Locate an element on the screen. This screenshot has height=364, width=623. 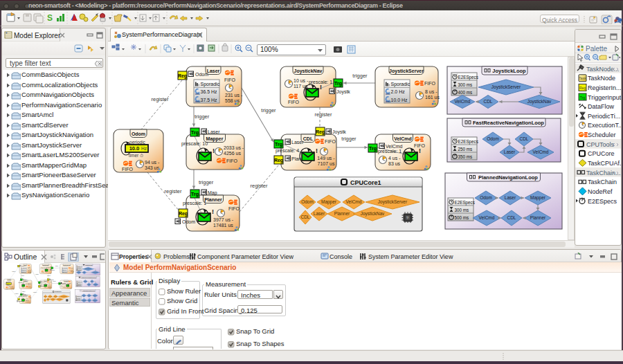
svg-text: Task is located at coordinates (583, 78).